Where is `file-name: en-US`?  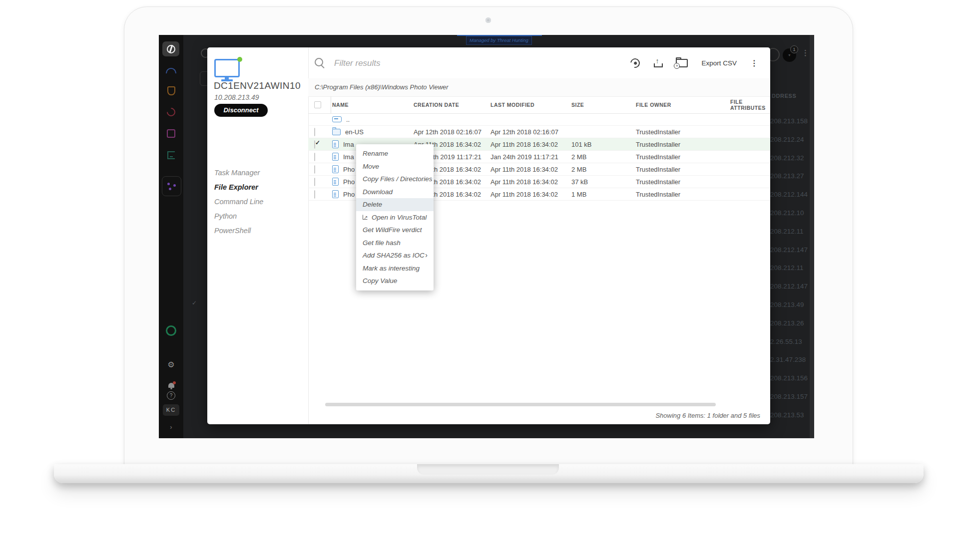
file-name: en-US is located at coordinates (355, 132).